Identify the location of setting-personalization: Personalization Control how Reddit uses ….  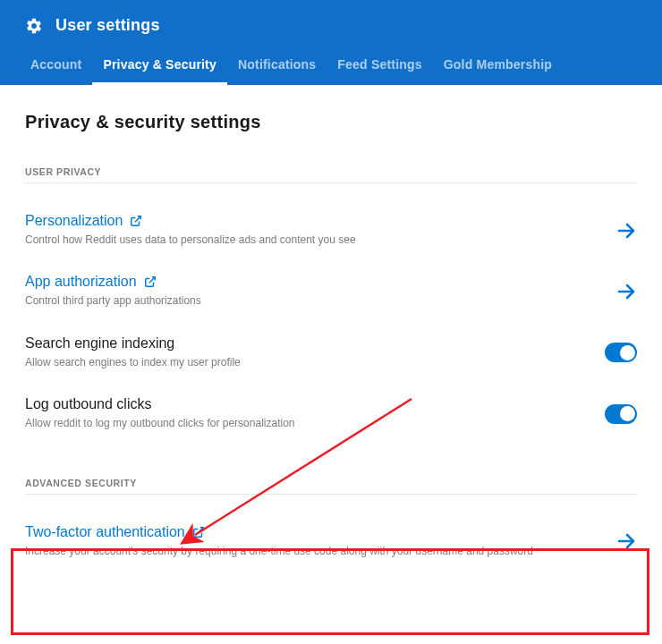
(331, 232).